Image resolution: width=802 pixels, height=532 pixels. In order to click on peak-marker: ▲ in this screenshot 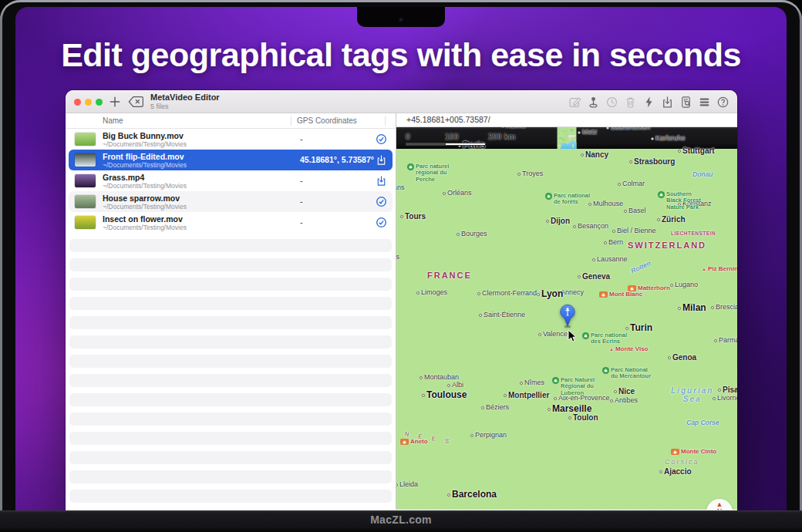, I will do `click(704, 270)`.